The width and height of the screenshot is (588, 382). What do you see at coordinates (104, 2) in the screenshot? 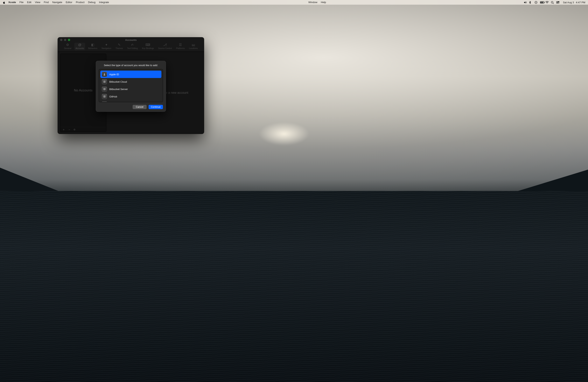
I see `menubar-integrate: Integrate` at bounding box center [104, 2].